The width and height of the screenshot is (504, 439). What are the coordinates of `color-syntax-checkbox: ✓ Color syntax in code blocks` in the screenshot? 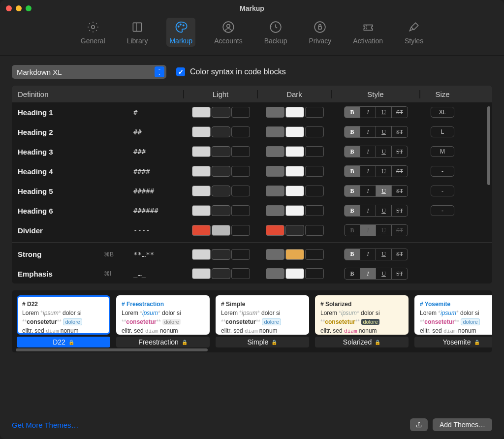 It's located at (231, 72).